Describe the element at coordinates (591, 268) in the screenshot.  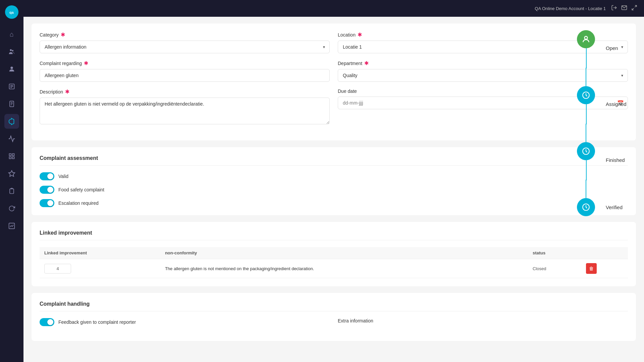
I see `delete-button: 🗑` at that location.